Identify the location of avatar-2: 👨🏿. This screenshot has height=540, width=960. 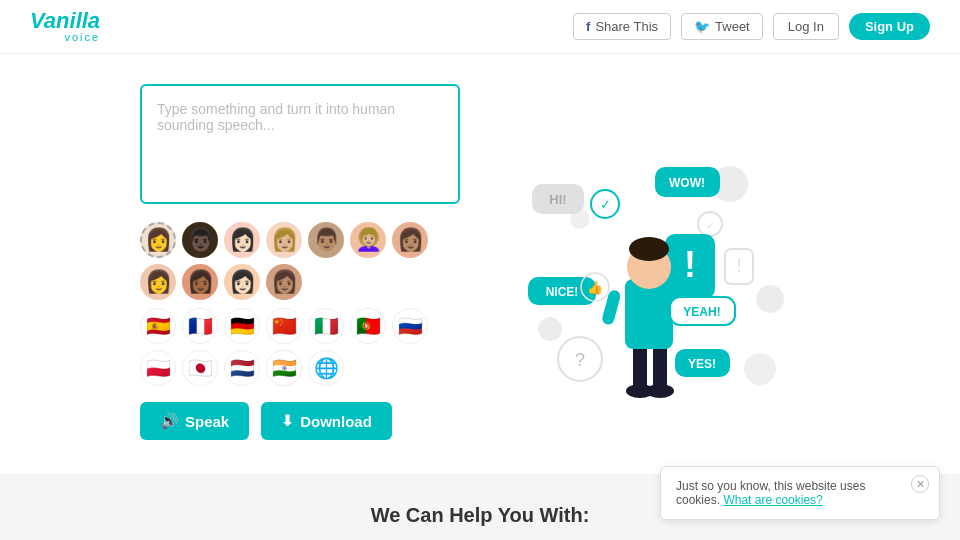
(200, 240).